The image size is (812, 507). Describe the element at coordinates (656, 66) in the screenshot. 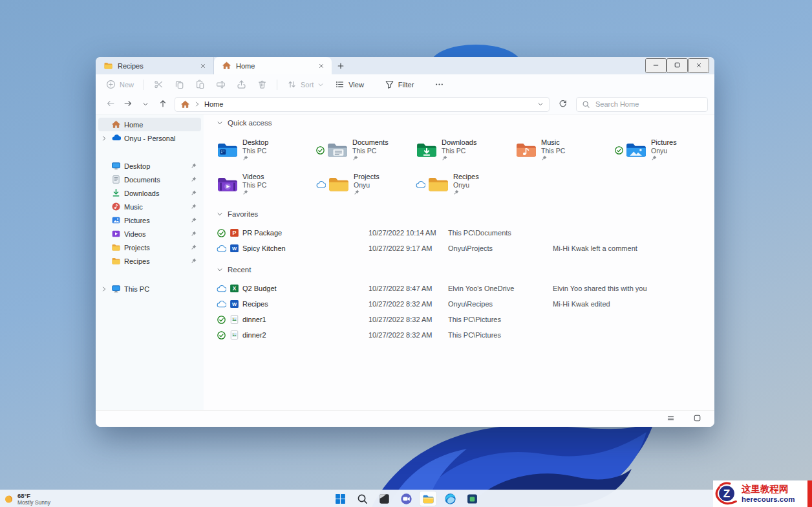

I see `minimize-button` at that location.